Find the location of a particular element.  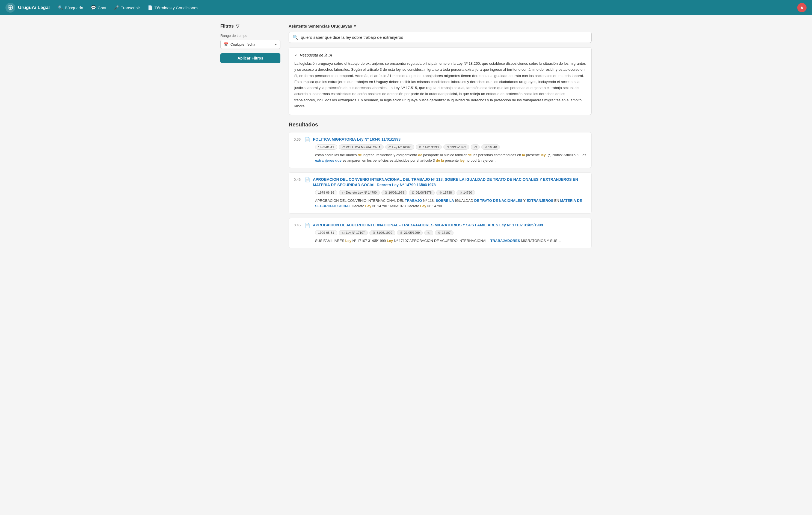

tag: 🗓11/01/1993 is located at coordinates (429, 147).